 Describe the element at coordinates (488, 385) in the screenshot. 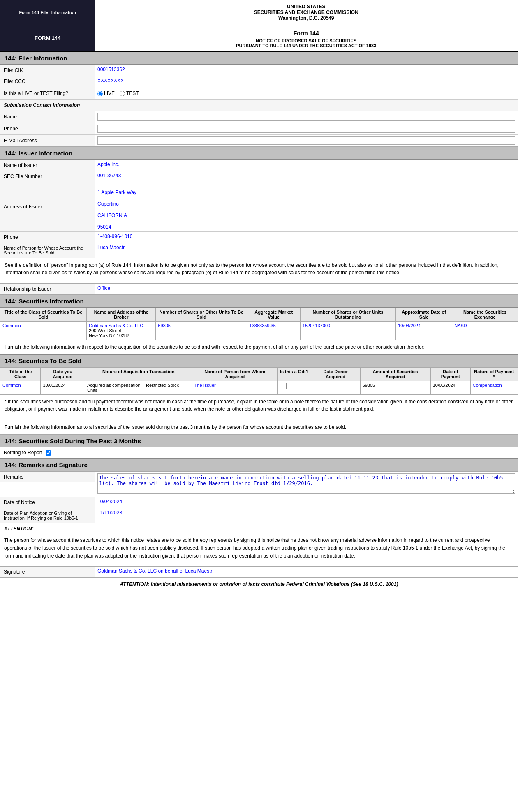

I see `sold-nature-pay-link: Compensation` at that location.